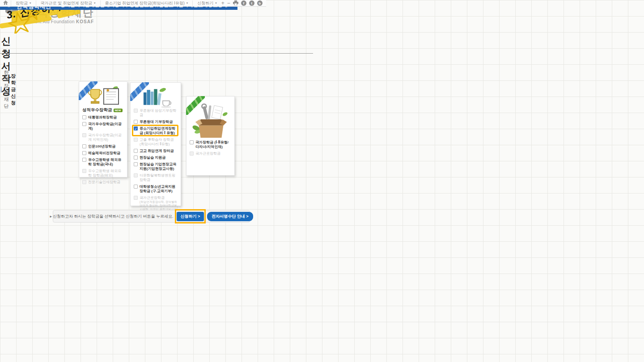 The width and height of the screenshot is (644, 362). Describe the element at coordinates (106, 162) in the screenshot. I see `scholarship-label: 우수고등학생 해외유학 장학금(국내)` at that location.